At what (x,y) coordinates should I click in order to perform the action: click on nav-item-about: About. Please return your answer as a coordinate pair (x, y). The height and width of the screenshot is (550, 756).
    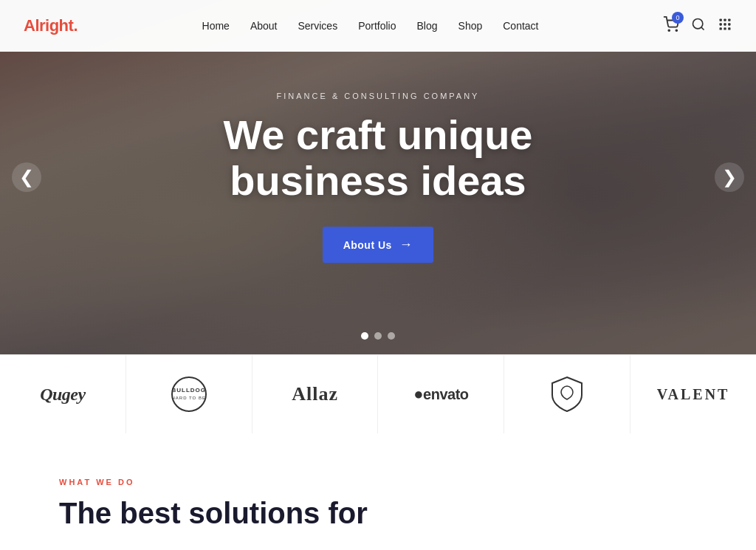
    Looking at the image, I should click on (264, 26).